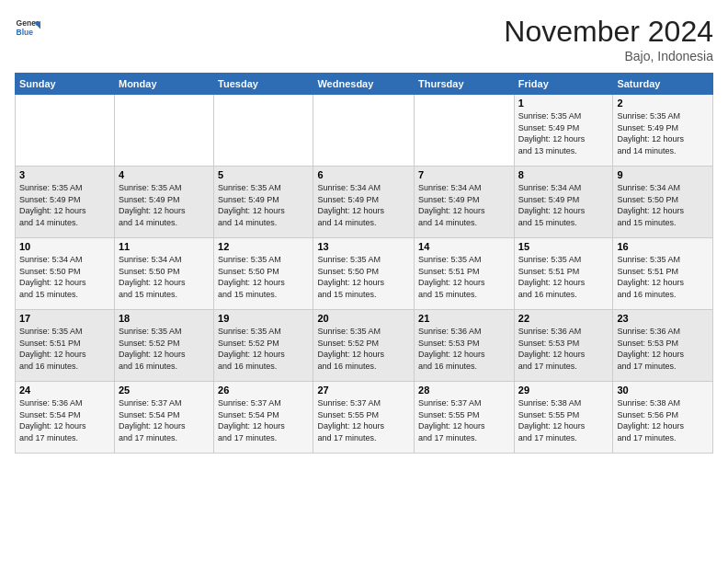 The height and width of the screenshot is (563, 728). Describe the element at coordinates (164, 346) in the screenshot. I see `calendar-cell: 18Sunrise: 5:35 AM Sunset: 5:52 PM Dayli…` at that location.